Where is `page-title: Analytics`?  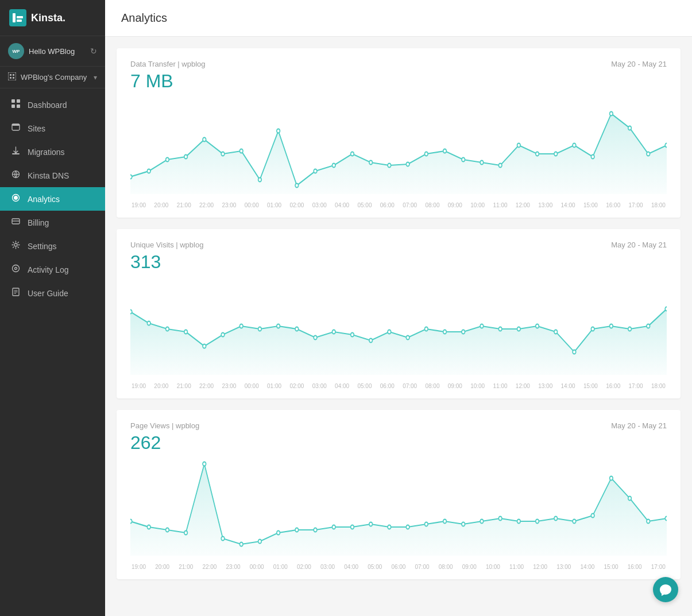 page-title: Analytics is located at coordinates (399, 18).